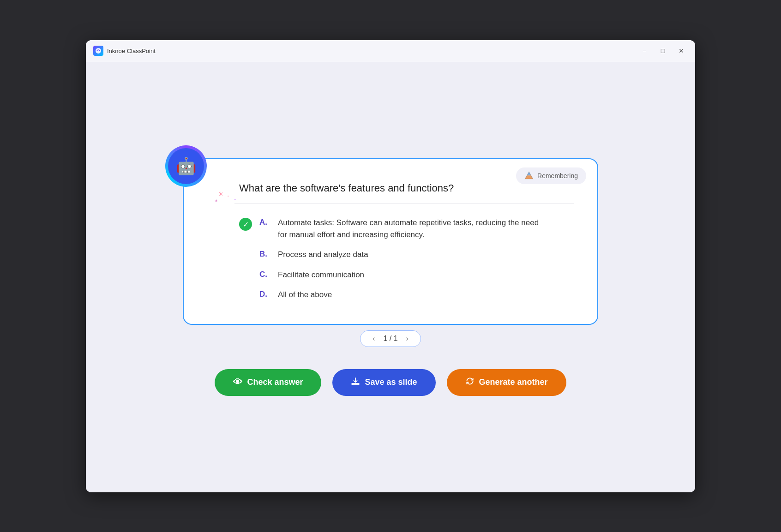 Image resolution: width=781 pixels, height=532 pixels. What do you see at coordinates (265, 254) in the screenshot?
I see `option-b-letter: B.` at bounding box center [265, 254].